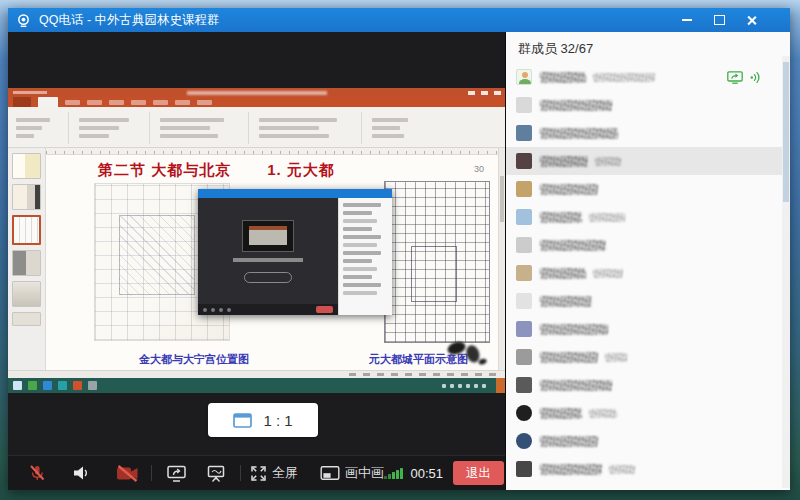 The width and height of the screenshot is (800, 500). I want to click on camera-button, so click(127, 473).